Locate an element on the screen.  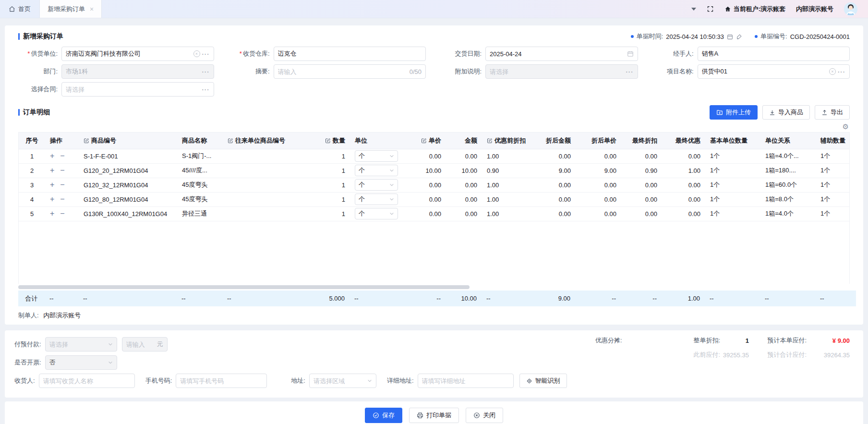
smart-recognize-button: 智能识别 is located at coordinates (543, 381).